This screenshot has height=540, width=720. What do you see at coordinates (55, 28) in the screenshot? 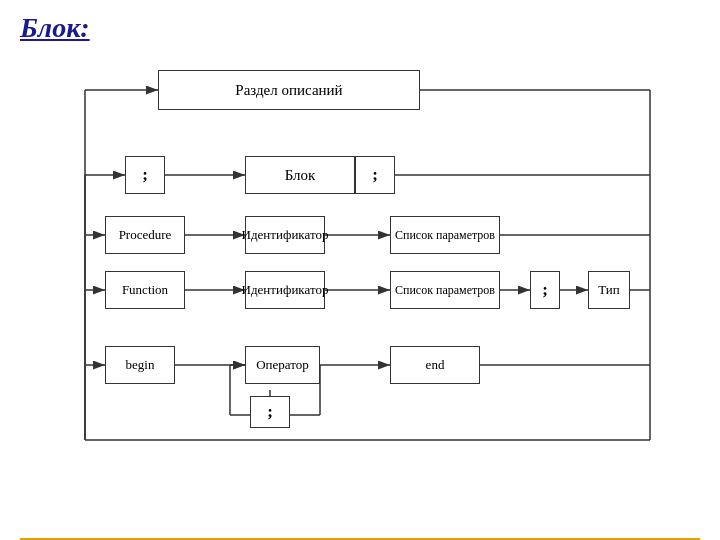
I see `page-title: Блок:` at bounding box center [55, 28].